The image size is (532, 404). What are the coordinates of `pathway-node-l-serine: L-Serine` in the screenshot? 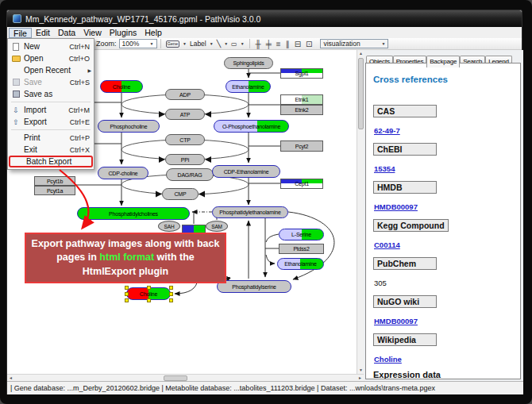 It's located at (302, 235).